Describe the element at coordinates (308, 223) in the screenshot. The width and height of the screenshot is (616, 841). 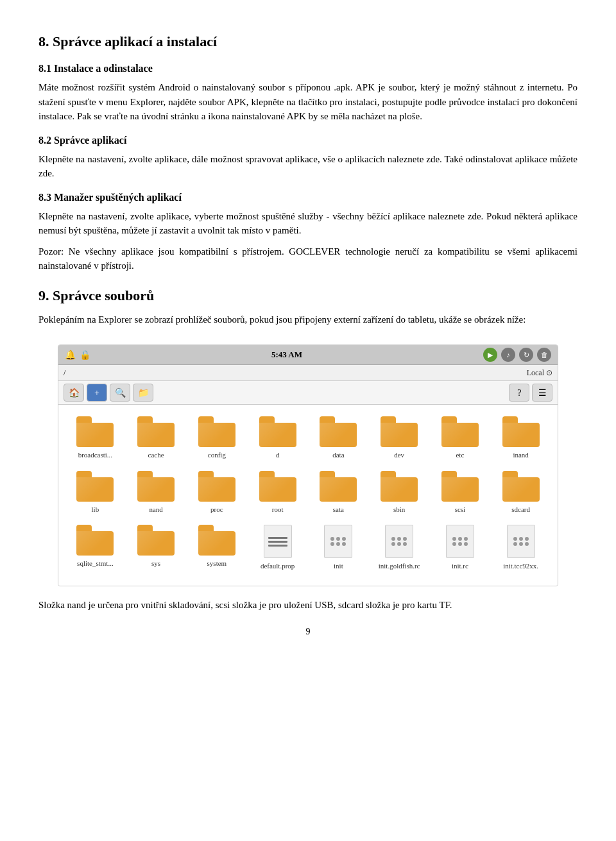
I see `section-83-p1: Klepněte na nastavení, zvolte aplikace, …` at that location.